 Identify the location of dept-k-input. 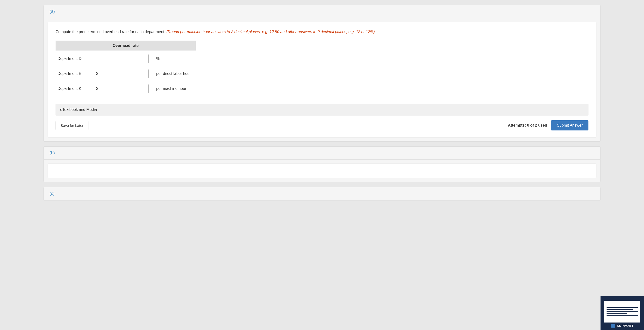
(126, 88).